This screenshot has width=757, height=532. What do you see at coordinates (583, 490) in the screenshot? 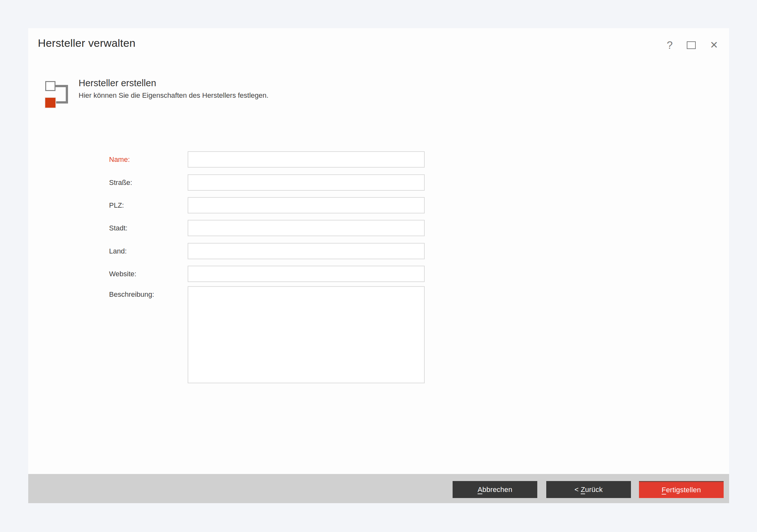
I see `zurueck-label-mnemonic: Z` at bounding box center [583, 490].